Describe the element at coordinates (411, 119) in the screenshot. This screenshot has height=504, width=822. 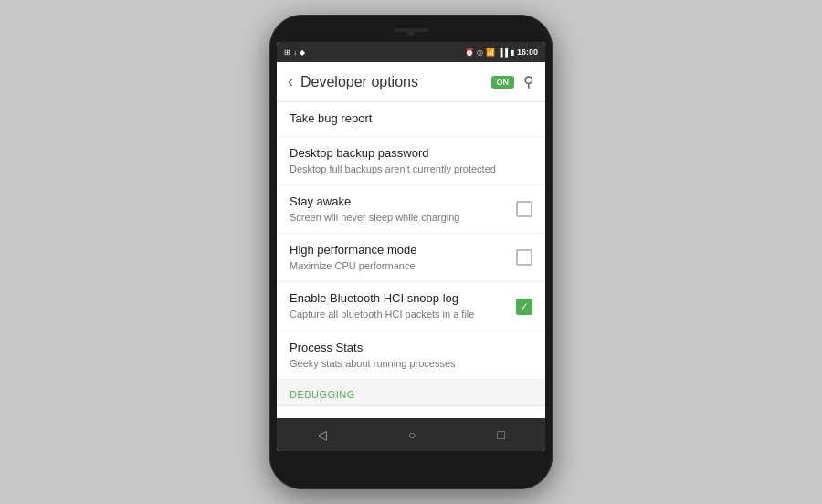
I see `setting-take-bug-report-text: Take bug report` at that location.